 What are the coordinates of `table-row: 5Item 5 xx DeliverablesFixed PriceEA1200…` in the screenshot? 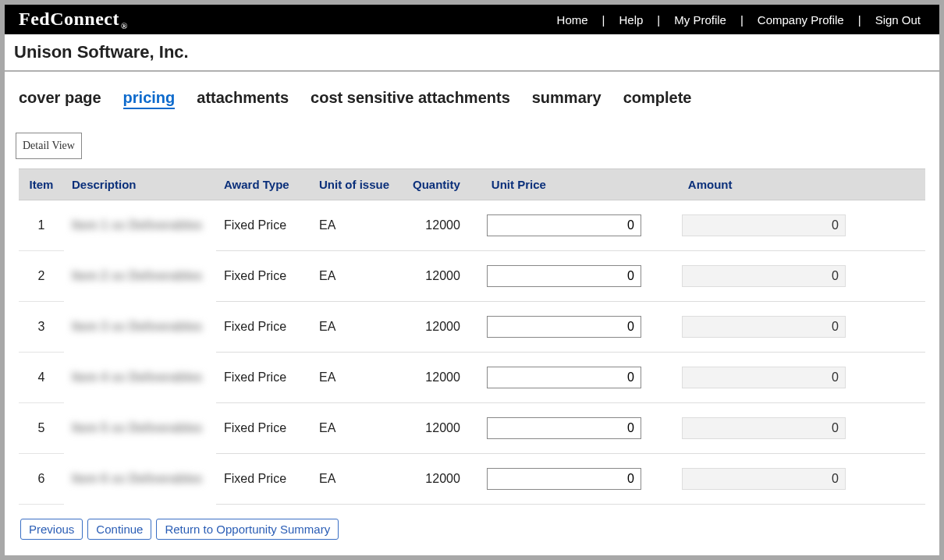 It's located at (472, 429).